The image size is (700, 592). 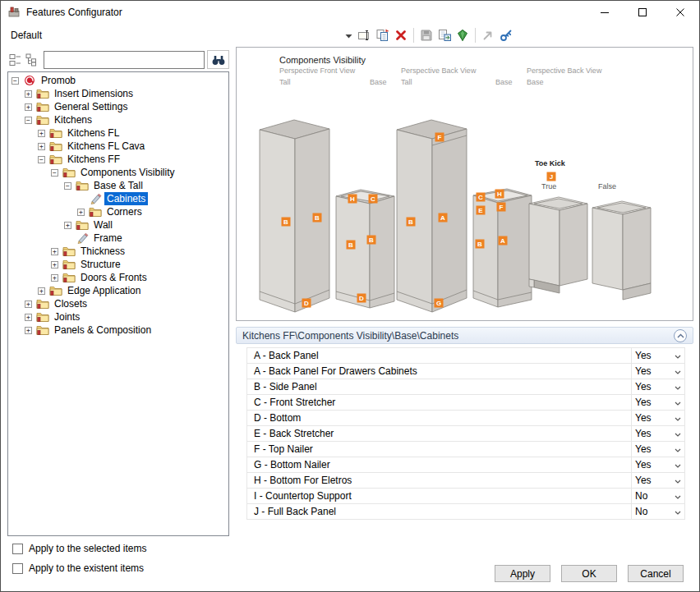 What do you see at coordinates (106, 146) in the screenshot?
I see `tree-node-label: Kitchens FL Cava` at bounding box center [106, 146].